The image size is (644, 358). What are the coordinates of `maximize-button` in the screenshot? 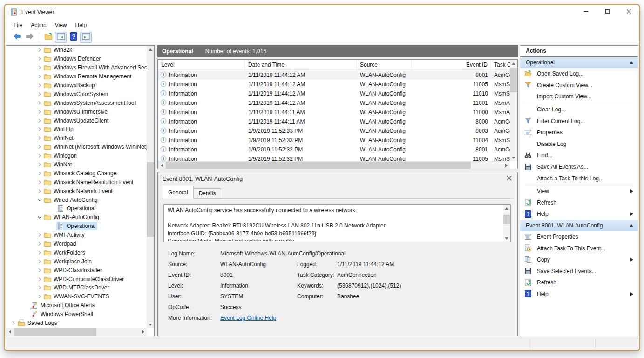 It's located at (607, 12).